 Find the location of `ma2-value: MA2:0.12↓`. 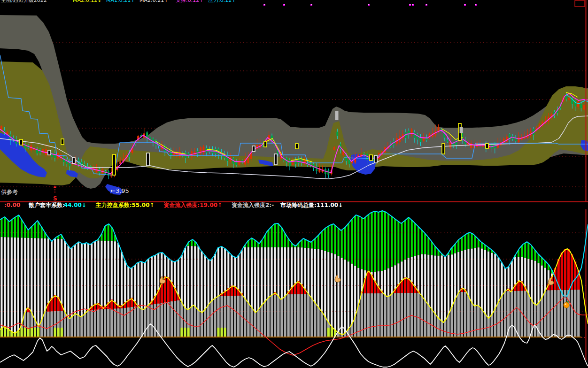

ma2-value: MA2:0.12↓ is located at coordinates (87, 2).